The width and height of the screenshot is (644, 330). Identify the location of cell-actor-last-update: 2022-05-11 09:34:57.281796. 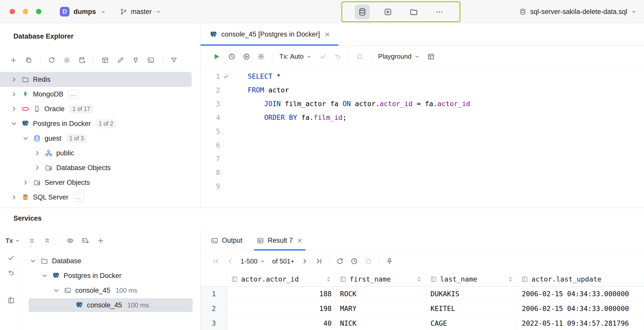
(581, 323).